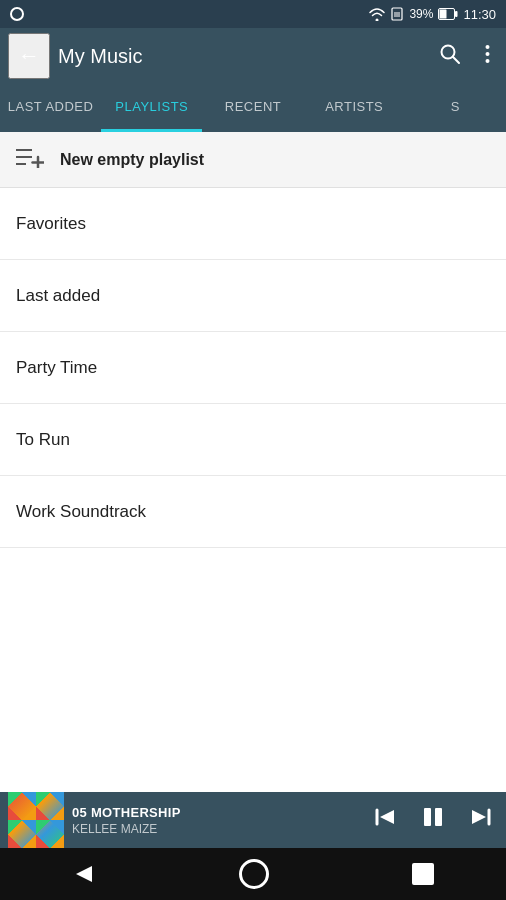  What do you see at coordinates (132, 160) in the screenshot?
I see `new-playlist-label: New empty playlist` at bounding box center [132, 160].